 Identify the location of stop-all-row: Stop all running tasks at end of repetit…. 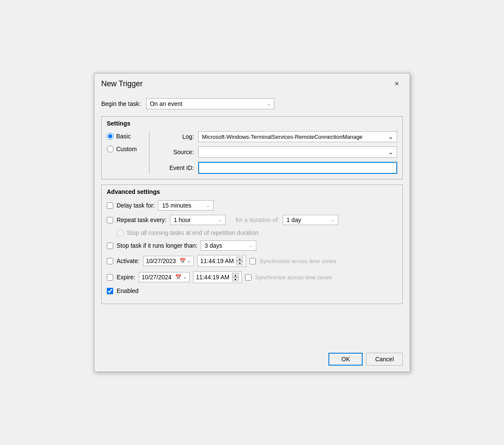
(257, 233).